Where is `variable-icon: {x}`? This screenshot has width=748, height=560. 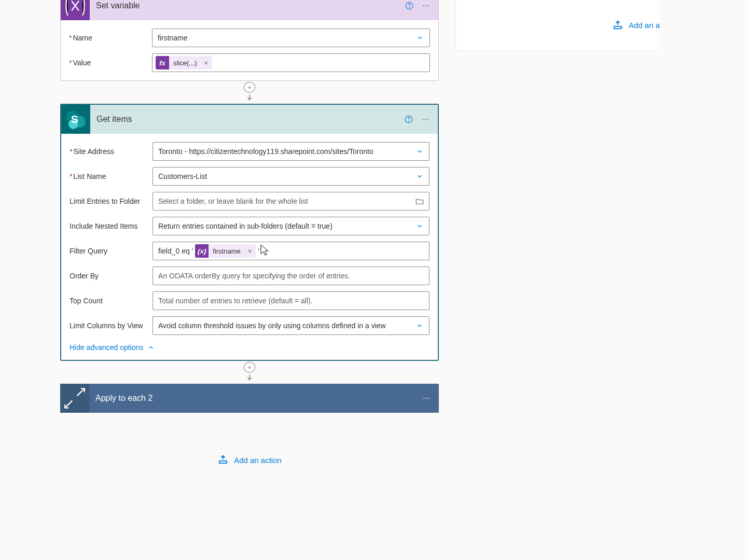 variable-icon: {x} is located at coordinates (202, 251).